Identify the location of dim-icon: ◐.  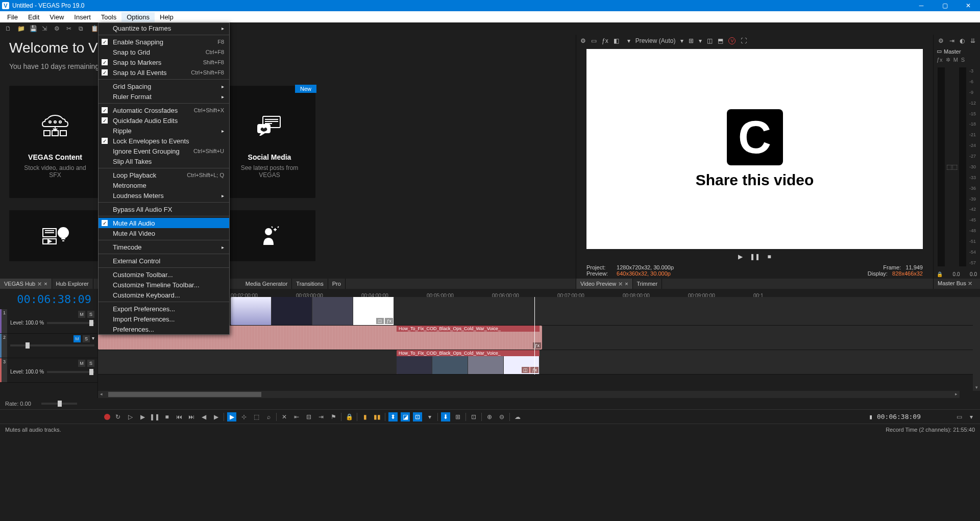
(962, 41).